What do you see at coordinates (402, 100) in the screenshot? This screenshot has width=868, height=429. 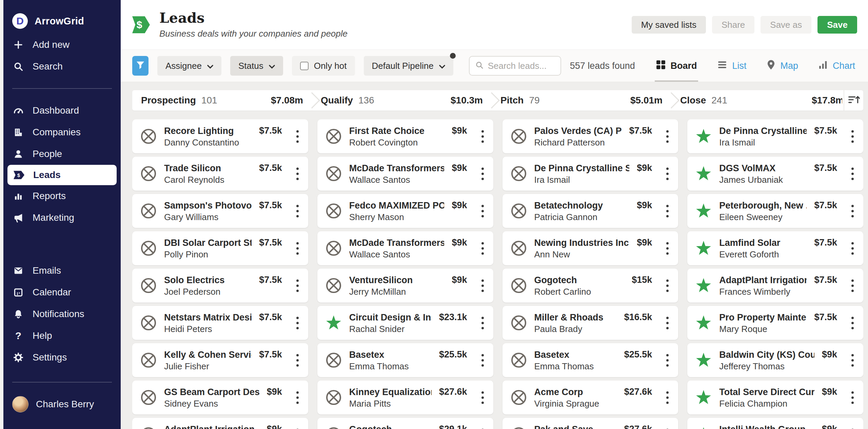 I see `column-header-qualify: Qualify 136 $10.3m` at bounding box center [402, 100].